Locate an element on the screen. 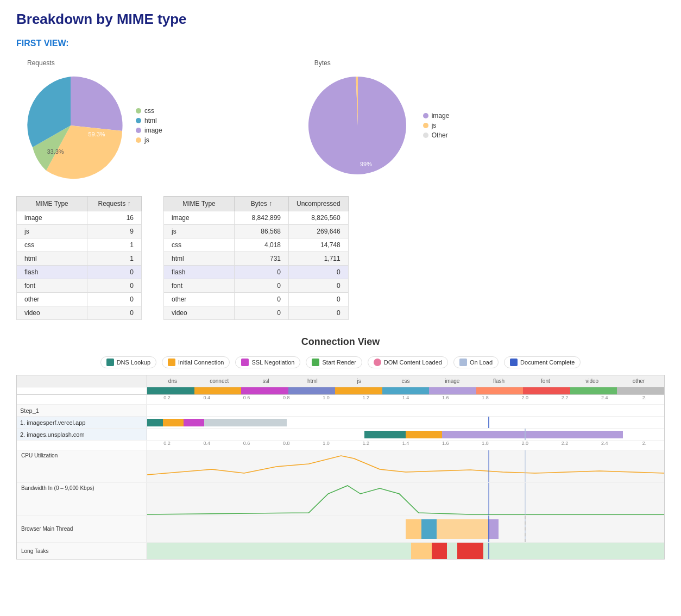 This screenshot has width=681, height=616. step1-label: Step_1 is located at coordinates (82, 411).